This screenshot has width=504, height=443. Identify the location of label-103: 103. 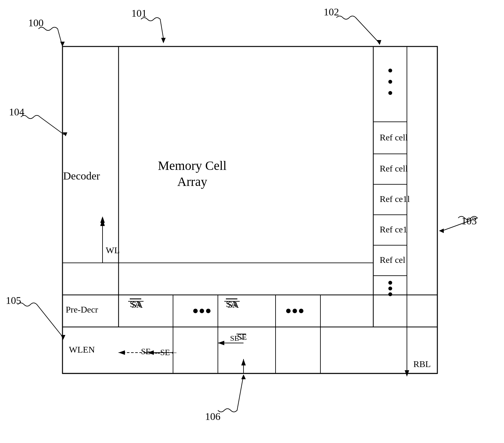
(469, 221).